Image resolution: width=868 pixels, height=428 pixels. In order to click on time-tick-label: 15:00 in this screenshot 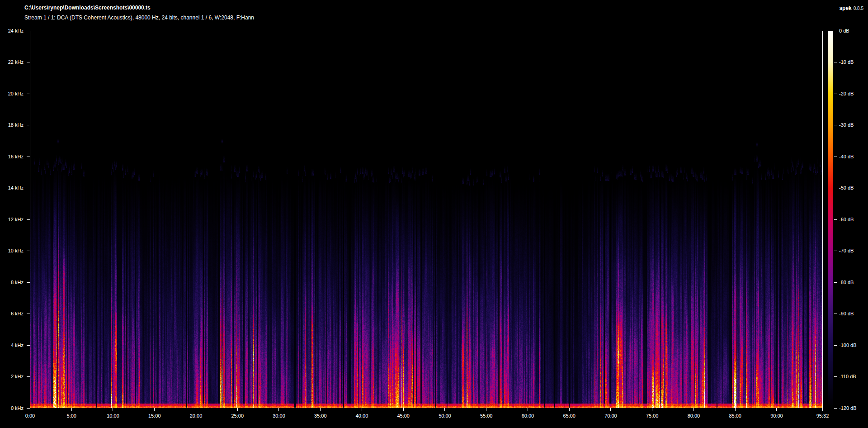, I will do `click(155, 416)`.